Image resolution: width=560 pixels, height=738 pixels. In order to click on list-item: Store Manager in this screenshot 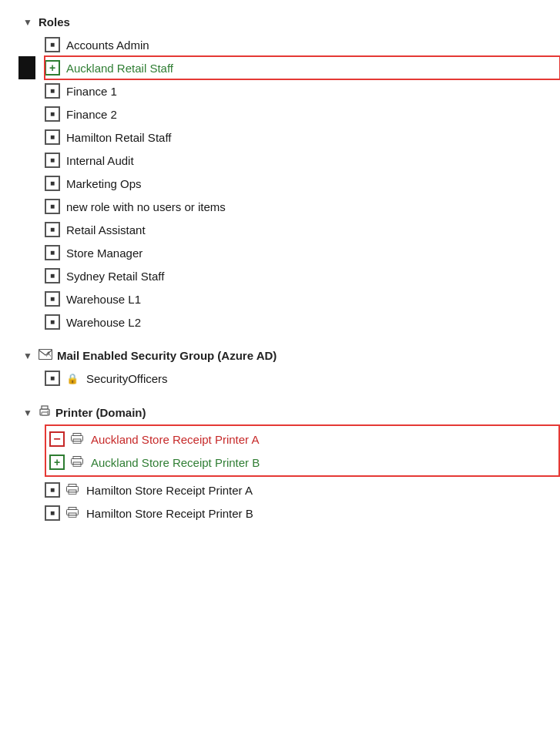, I will do `click(302, 253)`.